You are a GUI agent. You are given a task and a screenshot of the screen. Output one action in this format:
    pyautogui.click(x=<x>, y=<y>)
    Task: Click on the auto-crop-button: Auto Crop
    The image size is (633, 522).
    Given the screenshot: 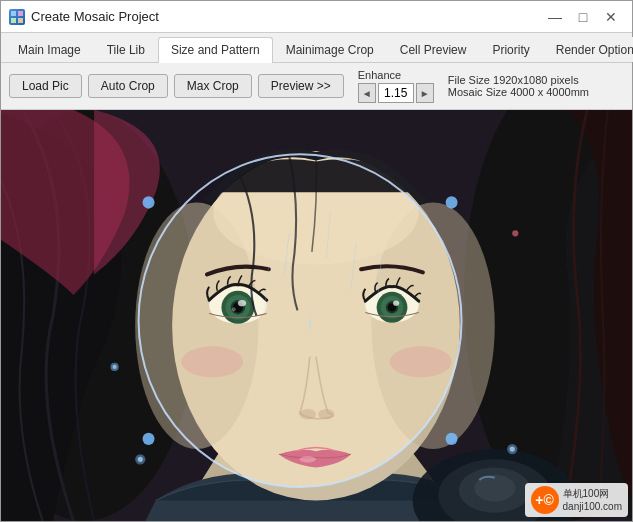 What is the action you would take?
    pyautogui.click(x=128, y=86)
    